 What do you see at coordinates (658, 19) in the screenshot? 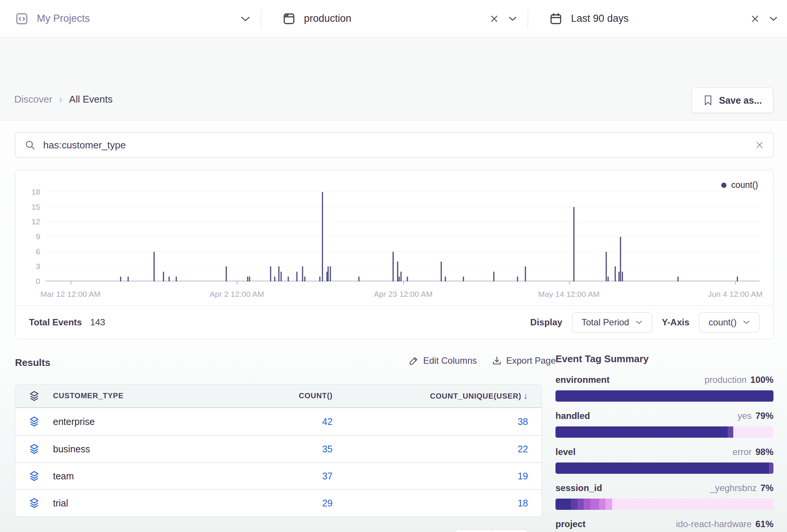
I see `date-range-selector: Last 90 days` at bounding box center [658, 19].